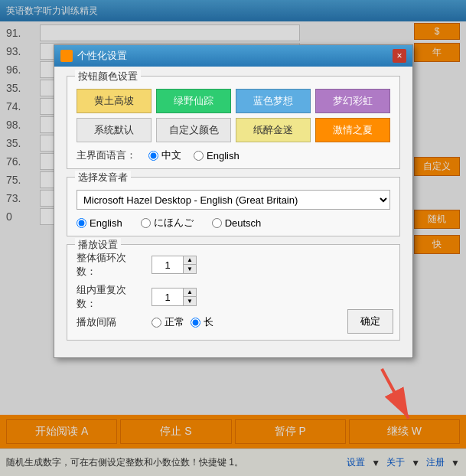 The width and height of the screenshot is (466, 476). I want to click on loop-spinner: ▲ ▼, so click(174, 265).